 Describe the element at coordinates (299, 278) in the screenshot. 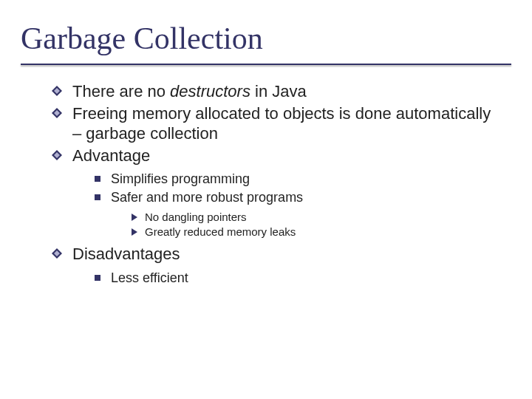

I see `bullet-4-sub-1: Less efficient` at that location.